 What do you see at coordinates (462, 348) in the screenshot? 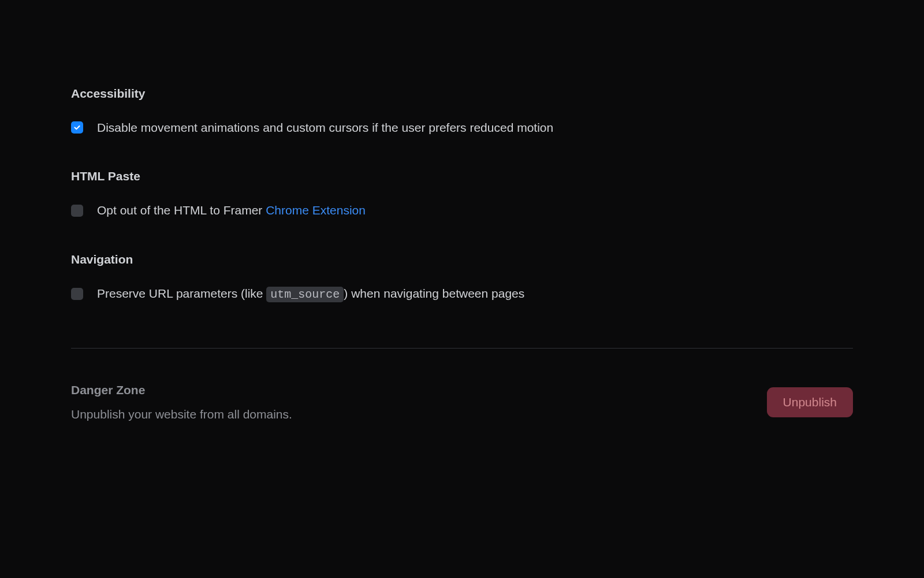
I see `divider` at bounding box center [462, 348].